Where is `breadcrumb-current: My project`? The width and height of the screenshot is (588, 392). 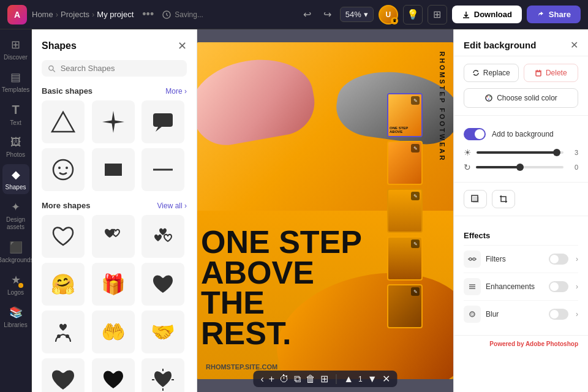
breadcrumb-current: My project is located at coordinates (115, 15).